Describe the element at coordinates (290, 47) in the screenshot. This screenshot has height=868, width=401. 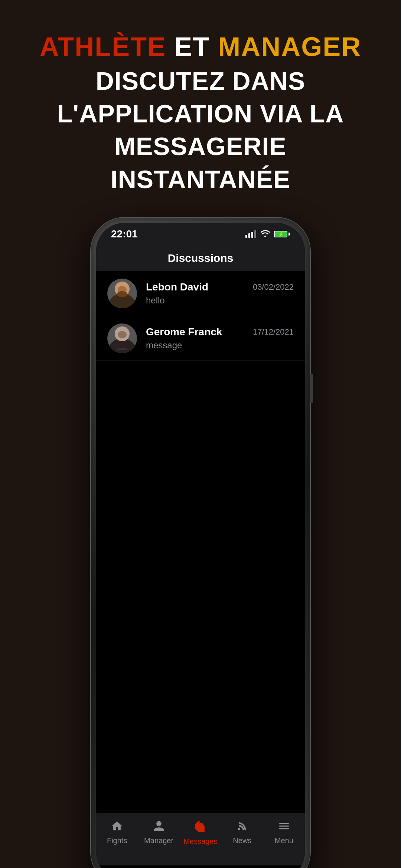
I see `manager-label: MANAGER` at that location.